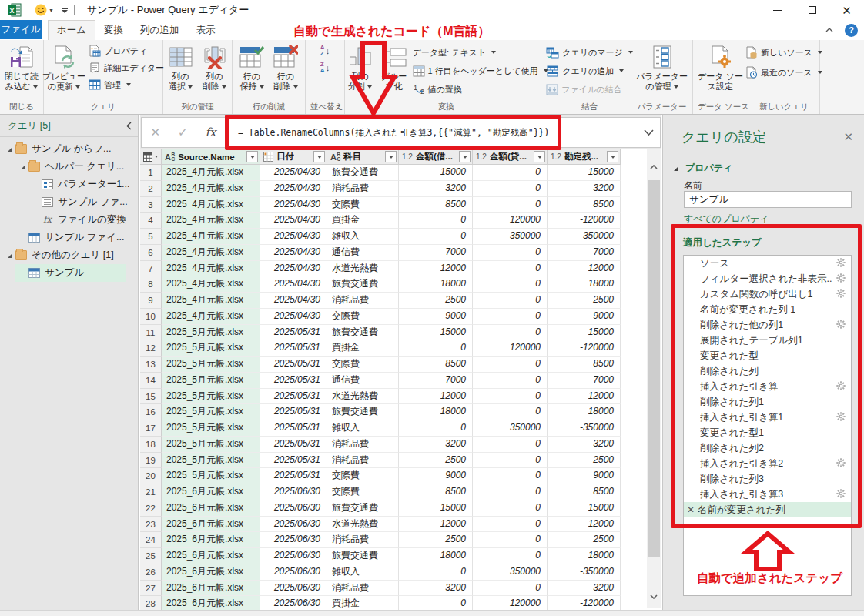 The height and width of the screenshot is (616, 864). Describe the element at coordinates (510, 428) in the screenshot. I see `cell-credit: 350000` at that location.